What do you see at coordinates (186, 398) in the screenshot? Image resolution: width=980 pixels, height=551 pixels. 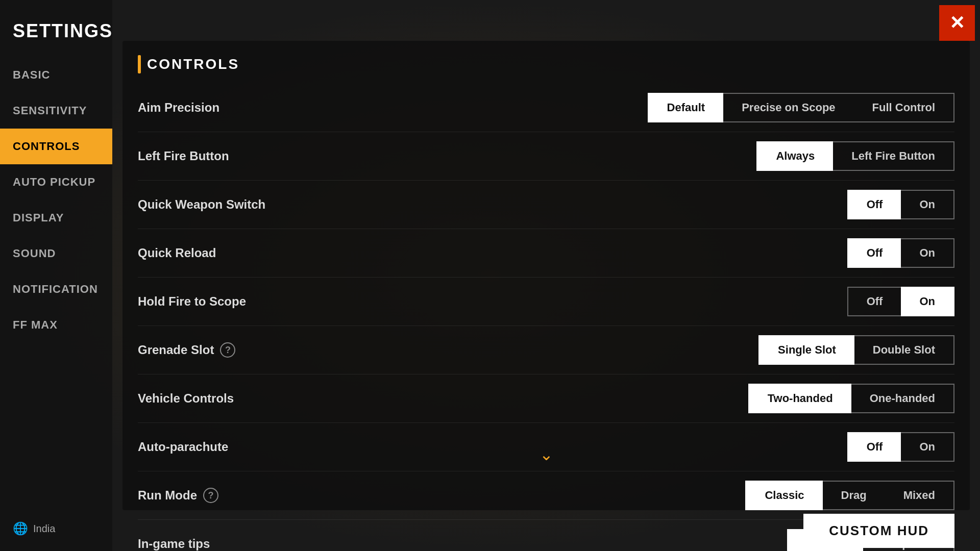 I see `setting-label-vehicle_controls: Vehicle Controls` at bounding box center [186, 398].